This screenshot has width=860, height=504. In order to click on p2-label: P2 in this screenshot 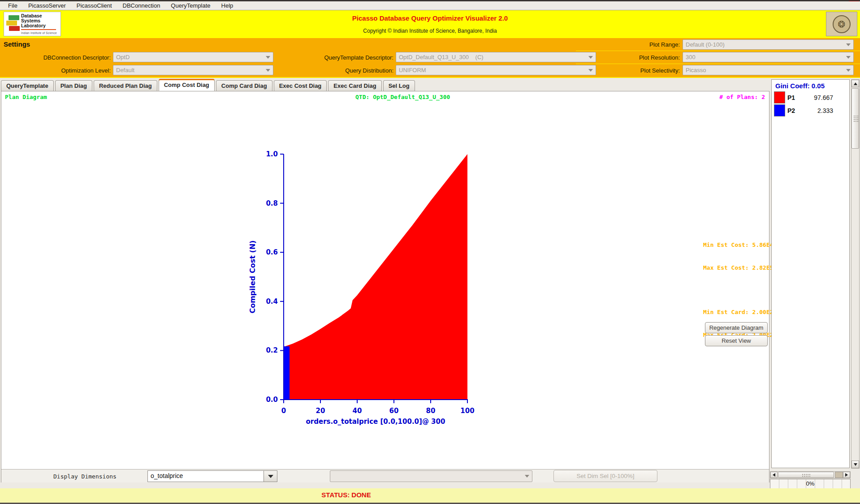, I will do `click(791, 111)`.